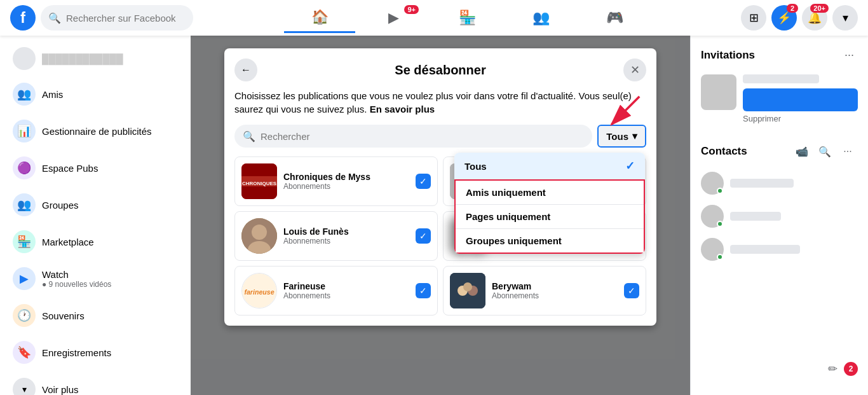  Describe the element at coordinates (440, 65) in the screenshot. I see `modal-header: ← Se désabonner ✕` at that location.